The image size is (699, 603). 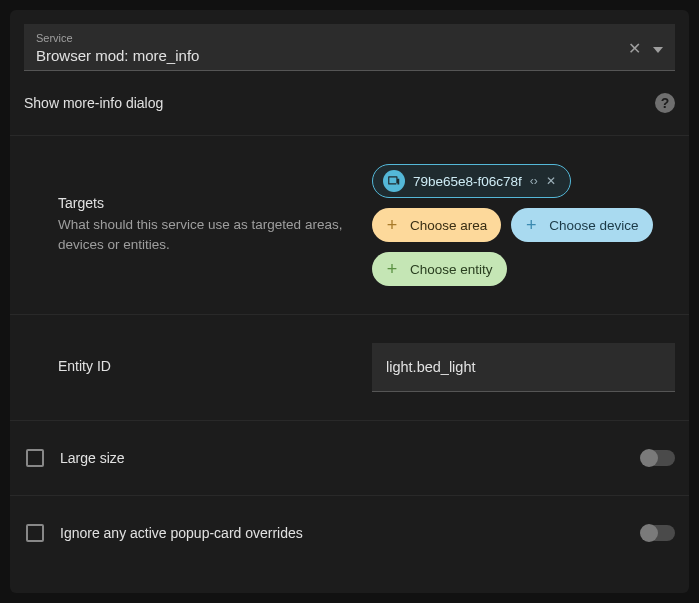 I want to click on remove-chip-icon: ✕, so click(x=551, y=181).